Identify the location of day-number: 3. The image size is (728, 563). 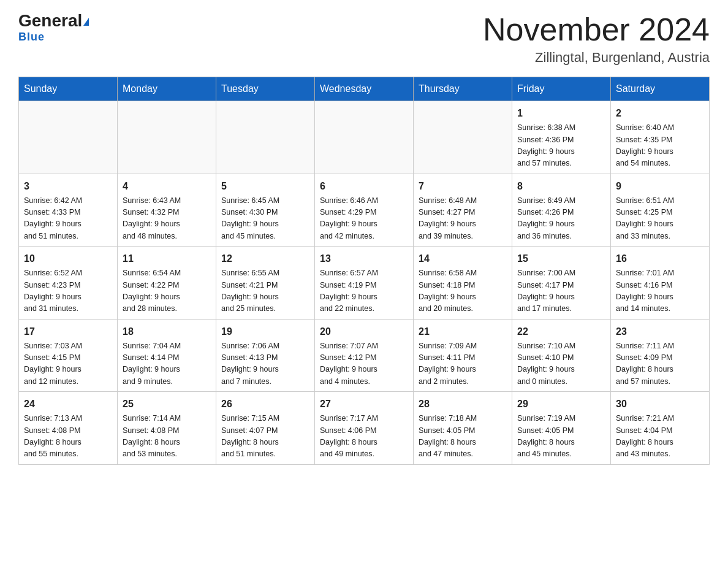
(68, 186).